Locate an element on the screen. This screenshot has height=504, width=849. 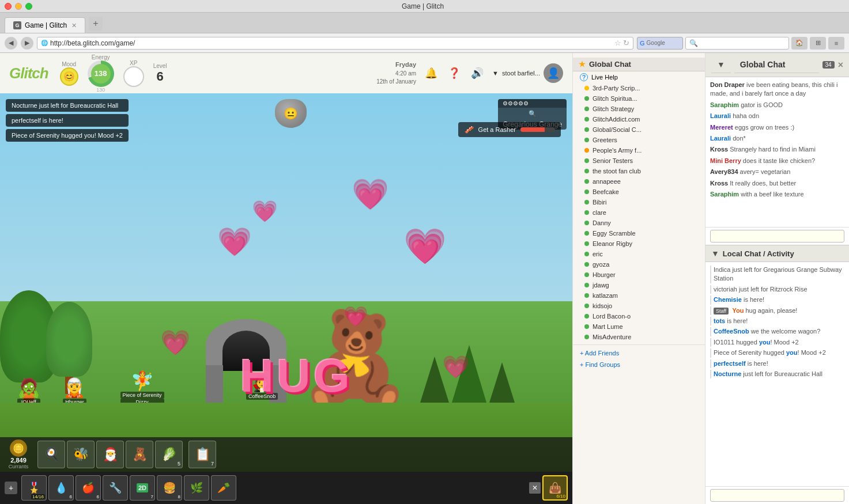
sidebar-item-18: Hburger is located at coordinates (639, 275).